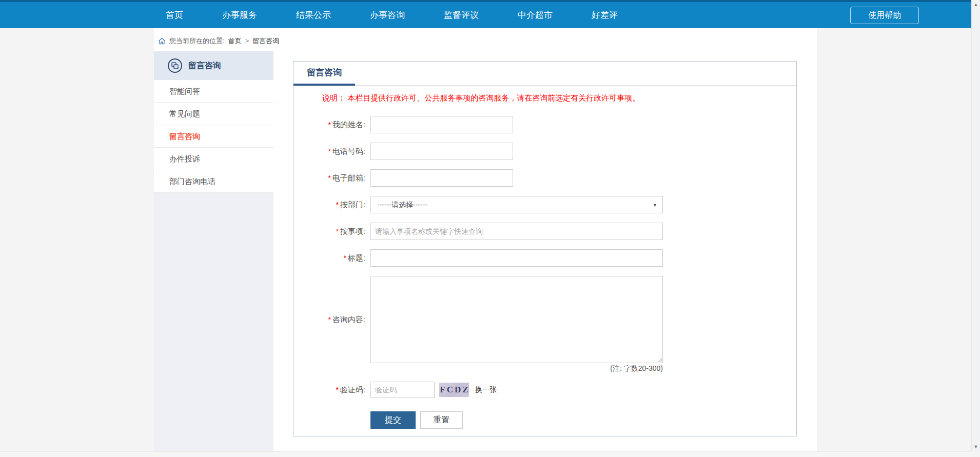 The width and height of the screenshot is (980, 457). I want to click on nav-item-agency-market: 中介超市, so click(535, 15).